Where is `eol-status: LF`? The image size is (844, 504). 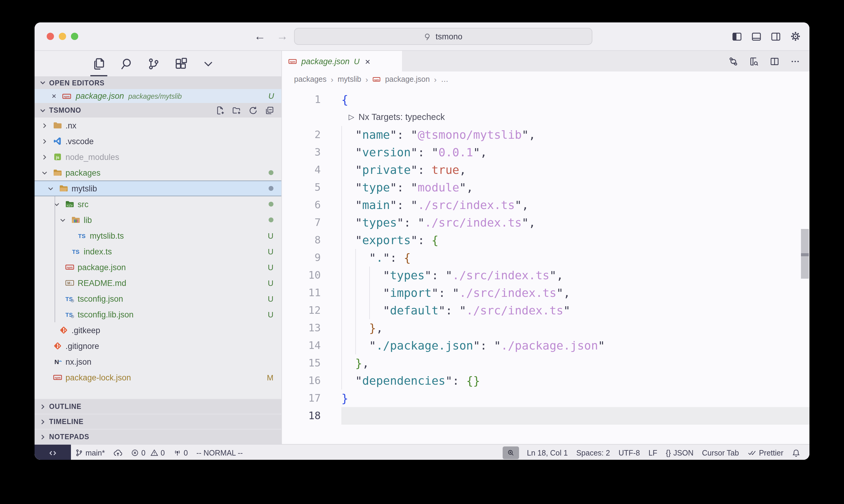 eol-status: LF is located at coordinates (653, 452).